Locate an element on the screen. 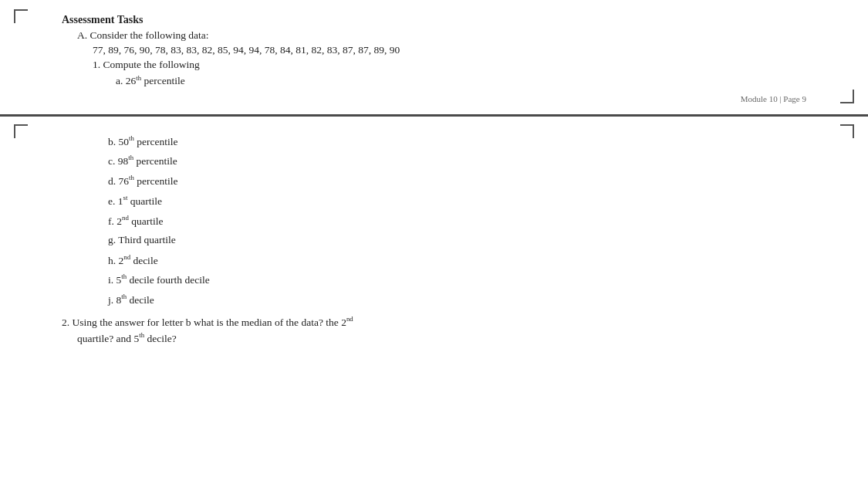 Image resolution: width=868 pixels, height=501 pixels. item-1: 1. Compute the following is located at coordinates (449, 65).